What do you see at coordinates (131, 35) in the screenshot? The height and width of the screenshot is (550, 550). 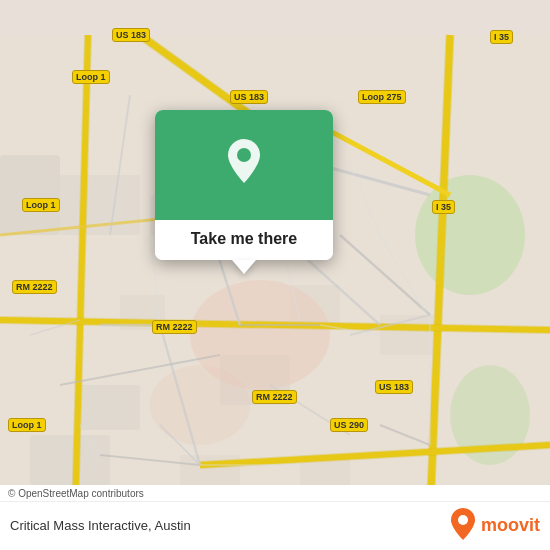 I see `road-badge-us183-top: US 183` at bounding box center [131, 35].